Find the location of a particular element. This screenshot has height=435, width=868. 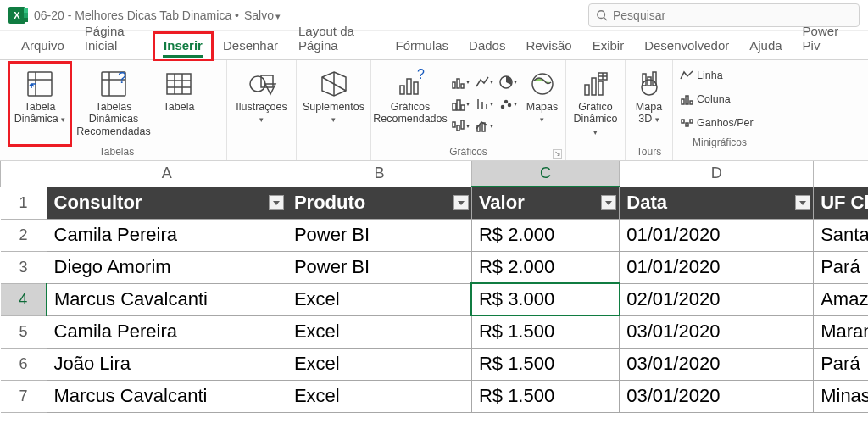

tab-p-gina-inicial: Página Inicial is located at coordinates (114, 39).